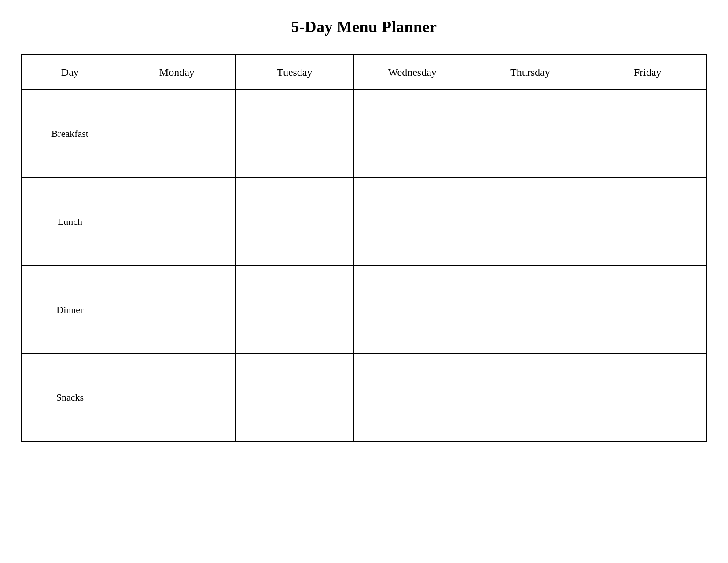 This screenshot has height=563, width=728. Describe the element at coordinates (412, 310) in the screenshot. I see `dinner-wednesday` at that location.